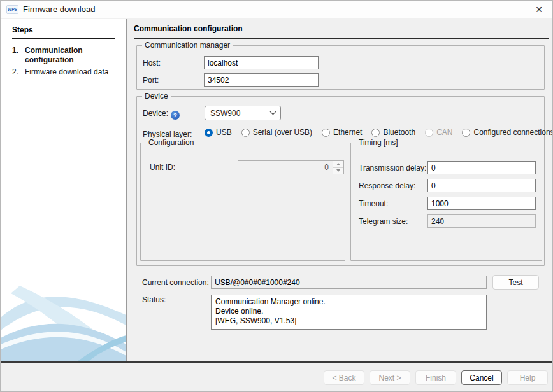 Image resolution: width=553 pixels, height=392 pixels. I want to click on configuration-group: Configuration Unit ID: 0, so click(243, 202).